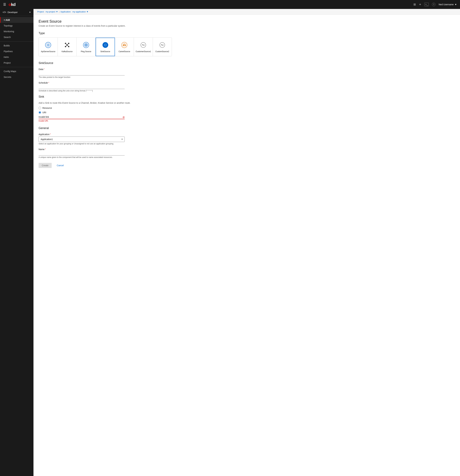 This screenshot has height=476, width=460. I want to click on type-card-camelsource: CamelSource, so click(124, 47).